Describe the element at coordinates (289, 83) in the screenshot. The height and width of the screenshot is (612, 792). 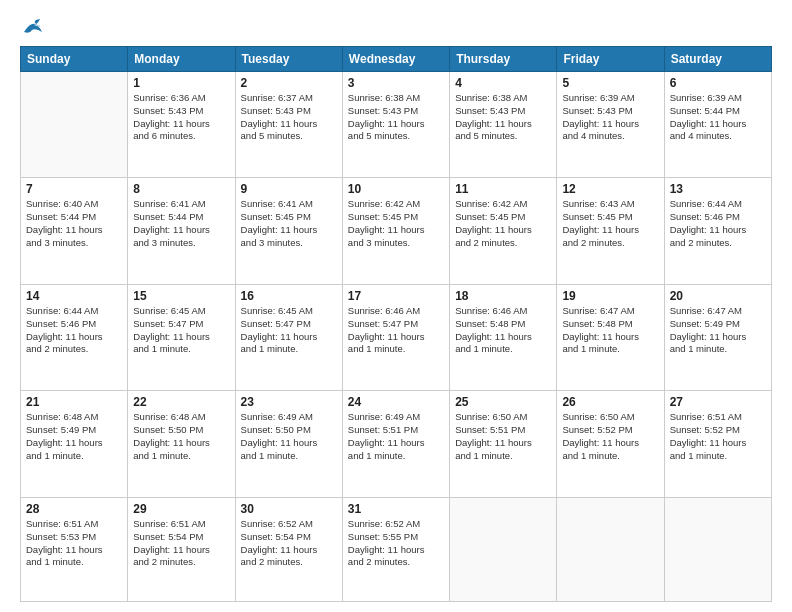
I see `day-number: 2` at that location.